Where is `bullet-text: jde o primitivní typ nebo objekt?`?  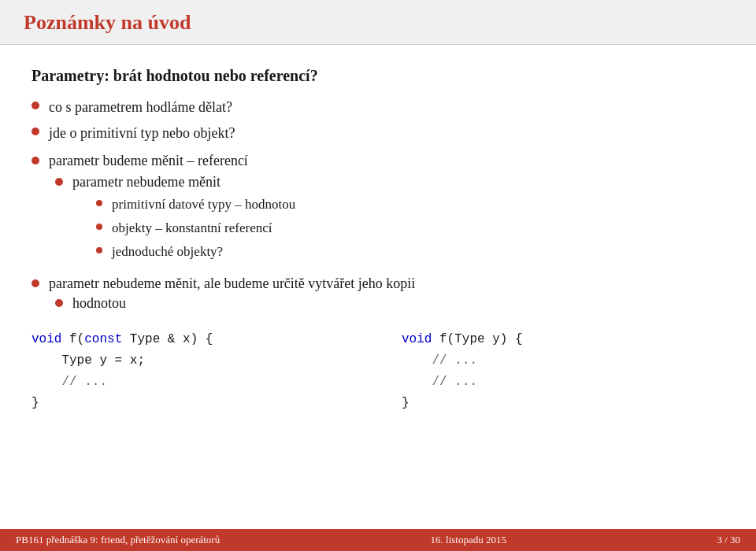
bullet-text: jde o primitivní typ nebo objekt? is located at coordinates (142, 134).